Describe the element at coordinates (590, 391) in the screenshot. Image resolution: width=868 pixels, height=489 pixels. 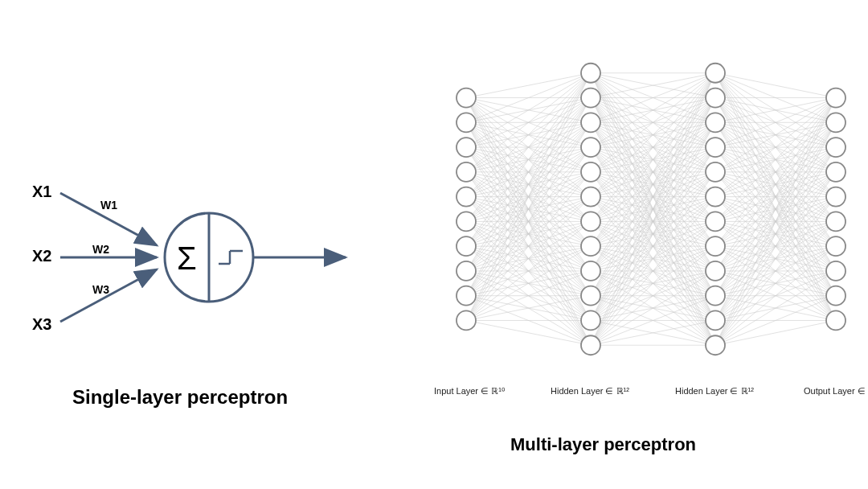
I see `mlp-layer-label-2: Hidden Layer ∈ ℝ¹²` at that location.